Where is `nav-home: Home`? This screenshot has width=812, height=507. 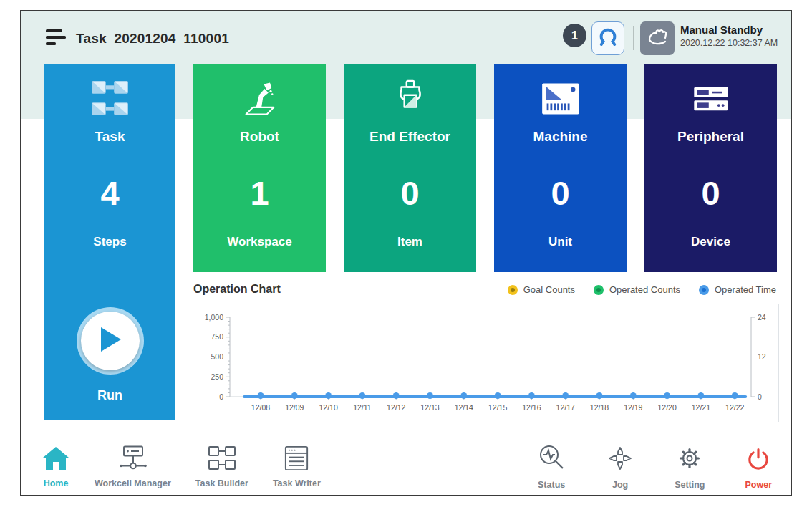
nav-home: Home is located at coordinates (56, 467).